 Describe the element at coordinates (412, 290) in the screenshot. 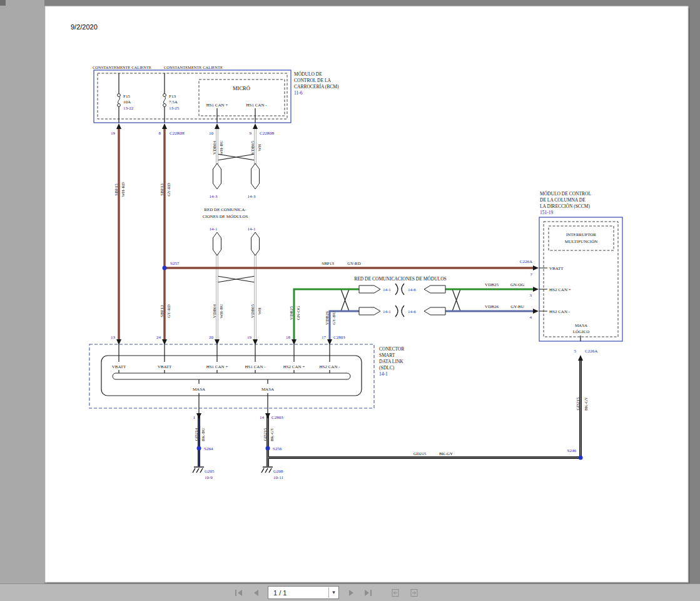

I see `page-ref: 14-6` at that location.